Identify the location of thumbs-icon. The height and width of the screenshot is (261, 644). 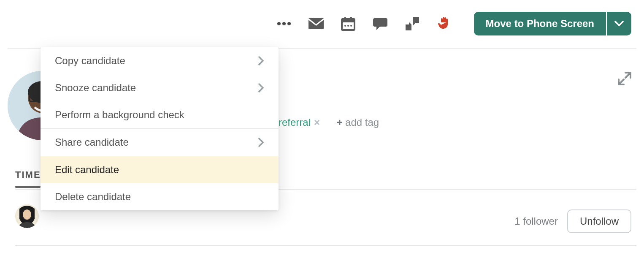
(412, 24).